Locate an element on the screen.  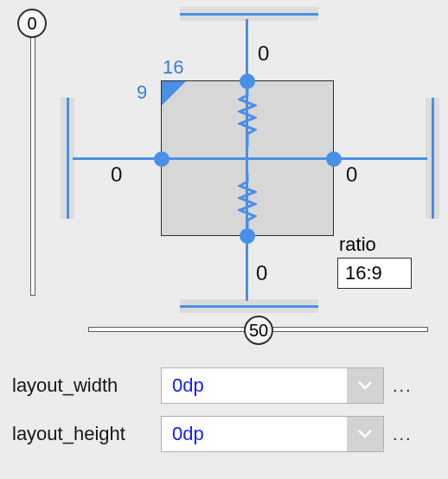
aspect-ratio-label: ratio is located at coordinates (358, 245).